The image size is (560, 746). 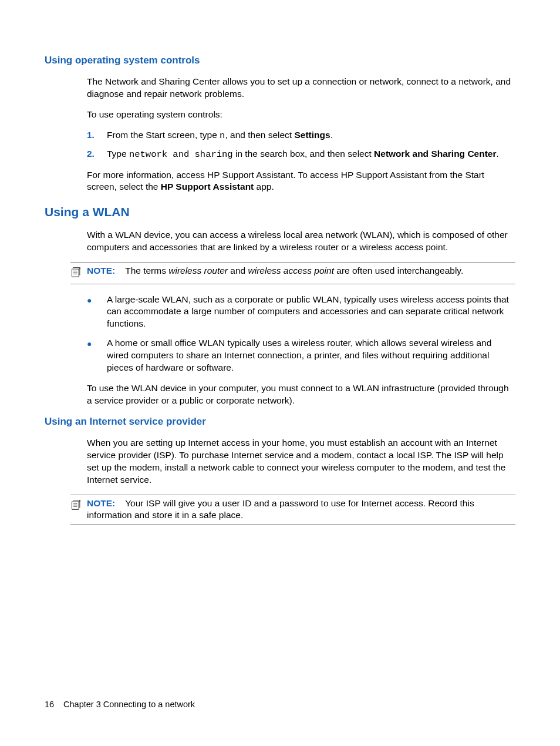 What do you see at coordinates (281, 509) in the screenshot?
I see `text-fragment: Your ISP will give you a user ID and a p…` at bounding box center [281, 509].